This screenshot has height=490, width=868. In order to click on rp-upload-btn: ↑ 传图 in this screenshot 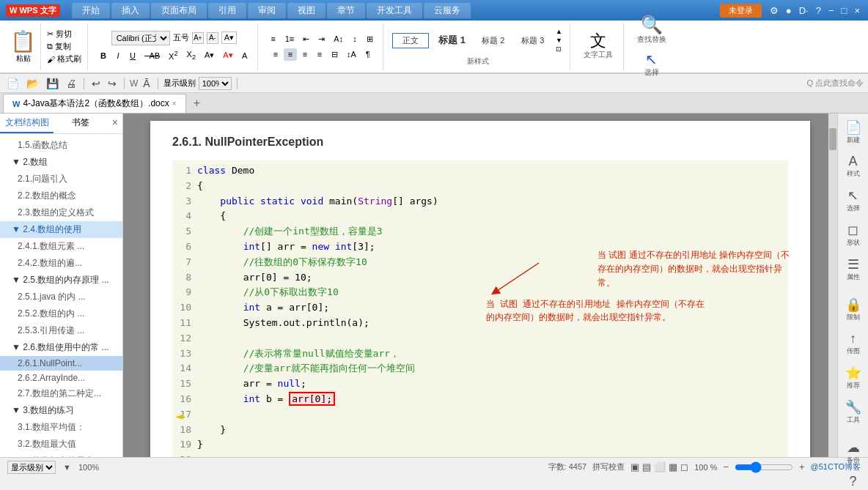, I will do `click(853, 344)`.